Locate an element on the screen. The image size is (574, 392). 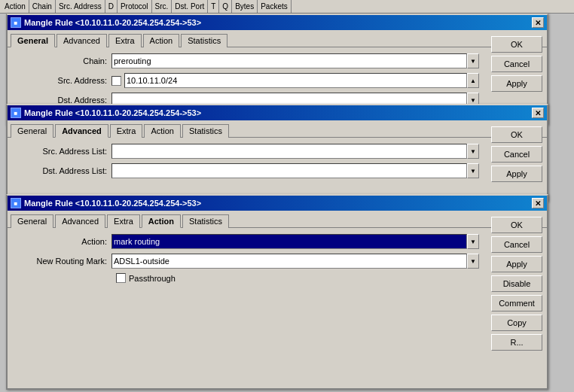
window-icon-1: ■ is located at coordinates (16, 23).